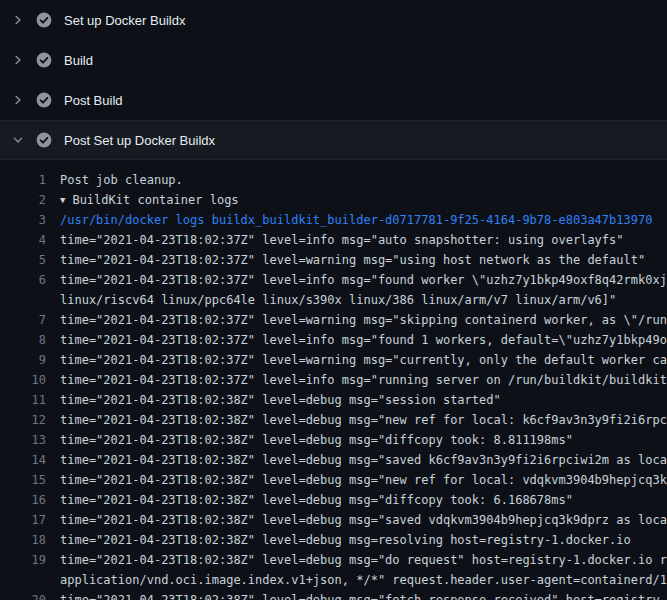  I want to click on log-line-number: 12, so click(23, 420).